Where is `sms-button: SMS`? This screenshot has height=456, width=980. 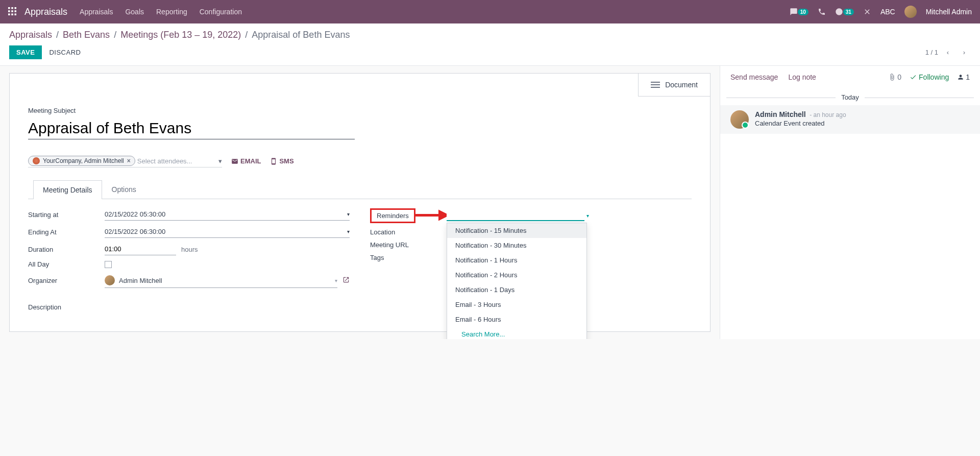
sms-button: SMS is located at coordinates (282, 161).